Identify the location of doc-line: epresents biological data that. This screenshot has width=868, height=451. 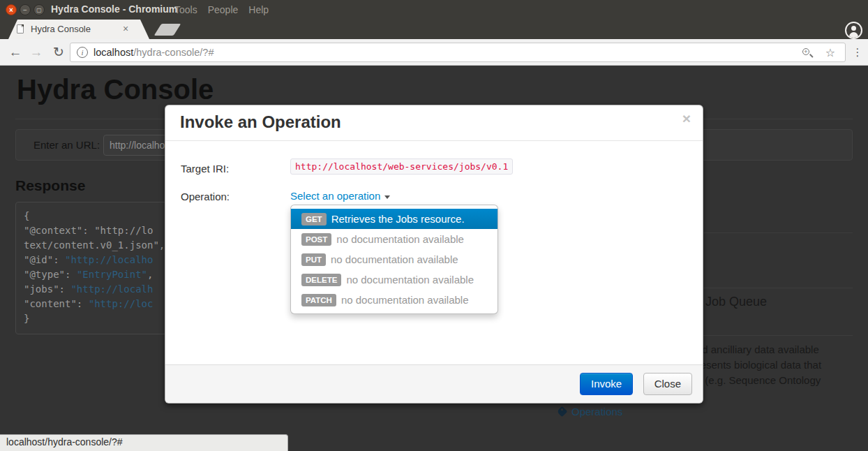
(754, 365).